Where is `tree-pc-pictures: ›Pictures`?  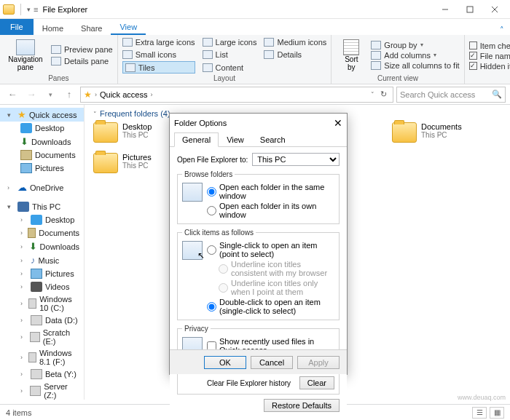
tree-pc-pictures: ›Pictures is located at coordinates (42, 274).